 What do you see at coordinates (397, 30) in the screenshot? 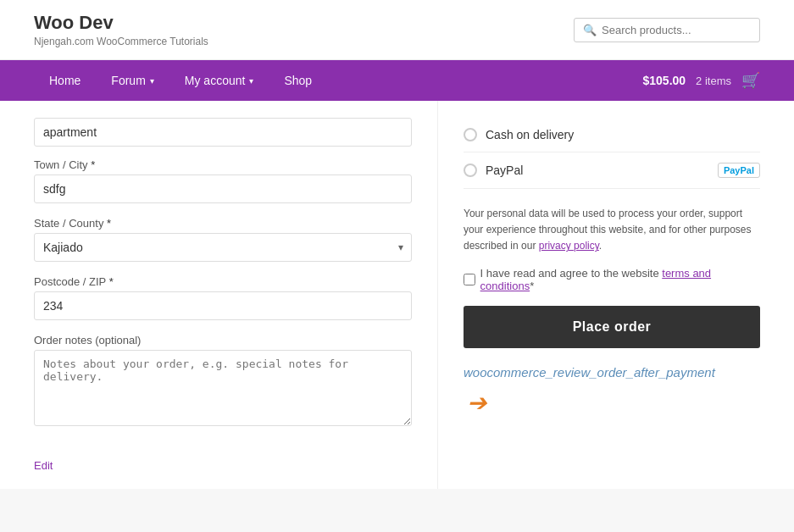
I see `site-header: Woo Dev Njengah.com WooCommerce Tutorial…` at bounding box center [397, 30].